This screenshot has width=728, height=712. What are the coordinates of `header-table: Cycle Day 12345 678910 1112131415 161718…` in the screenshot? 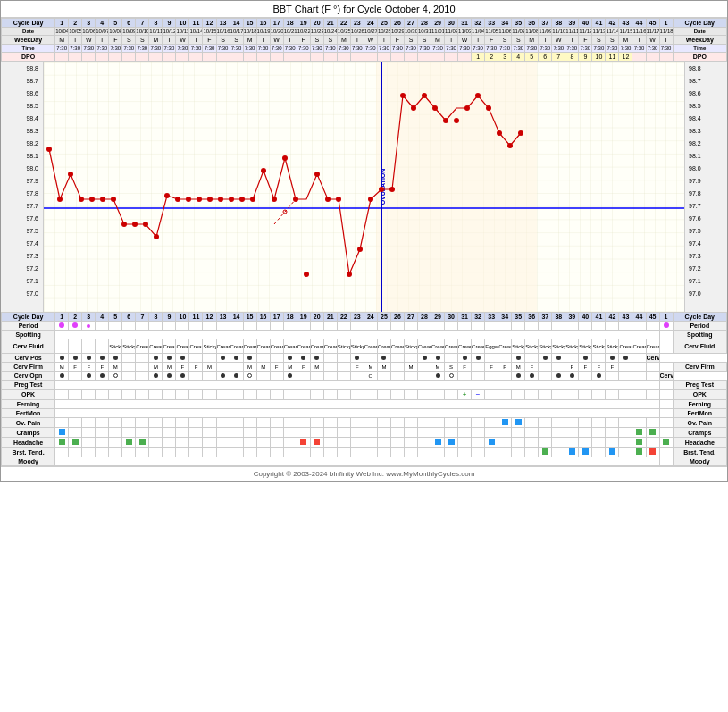 It's located at (364, 39).